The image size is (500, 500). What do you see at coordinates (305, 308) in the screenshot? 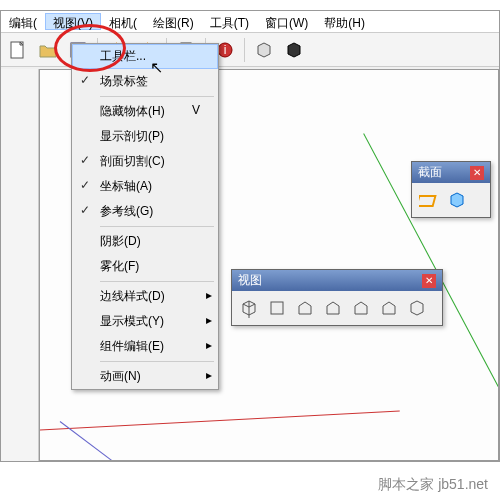
I see `front-view-icon` at bounding box center [305, 308].